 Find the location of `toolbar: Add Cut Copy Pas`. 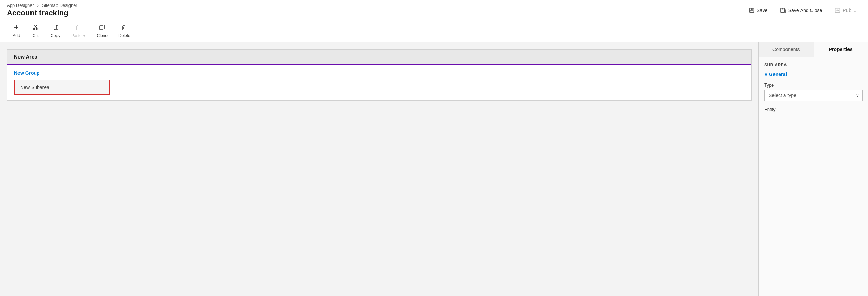

toolbar: Add Cut Copy Pas is located at coordinates (434, 31).